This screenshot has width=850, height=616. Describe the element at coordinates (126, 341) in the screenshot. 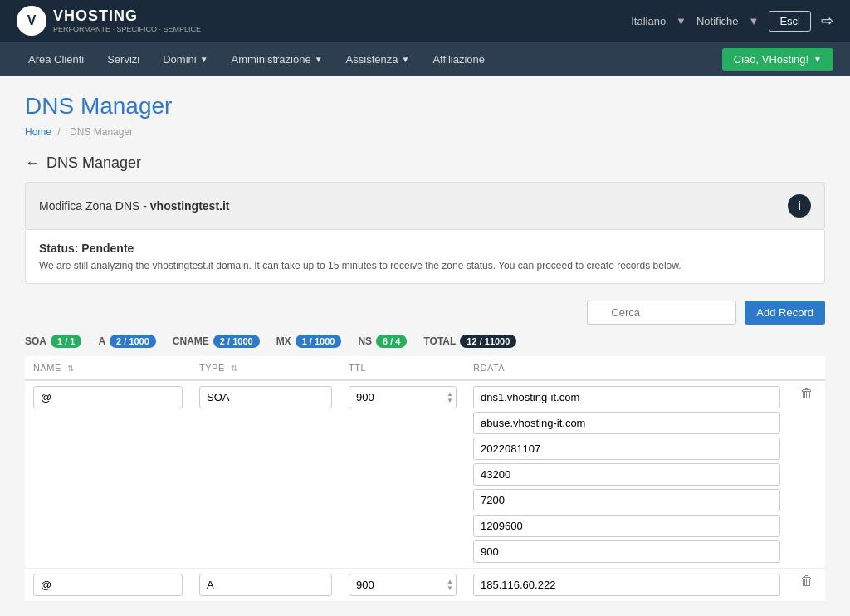

I see `badge-a: A 2 / 1000` at that location.